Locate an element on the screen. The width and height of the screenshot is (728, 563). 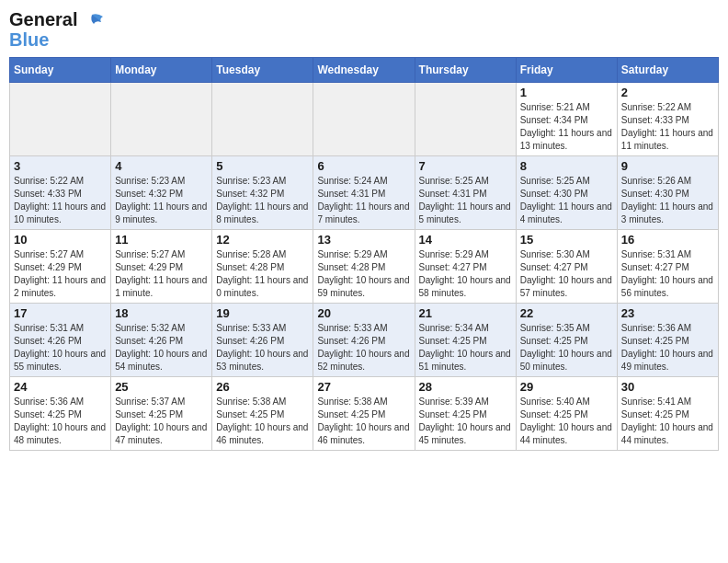
day-info: Sunrise: 5:25 AM Sunset: 4:30 PM Dayligh… is located at coordinates (566, 201).